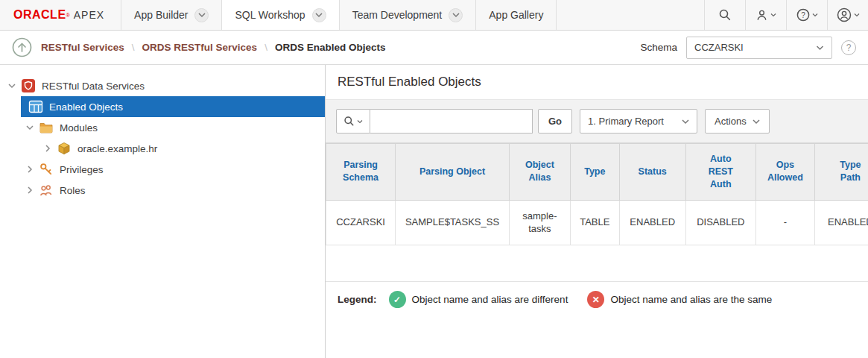  What do you see at coordinates (398, 300) in the screenshot?
I see `check-icon: ✓` at bounding box center [398, 300].